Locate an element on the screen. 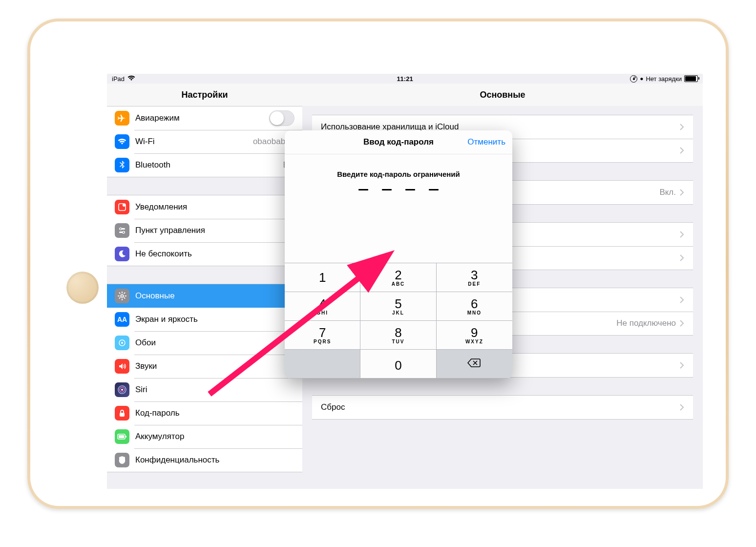  row-label: Экран и яркость is located at coordinates (215, 319).